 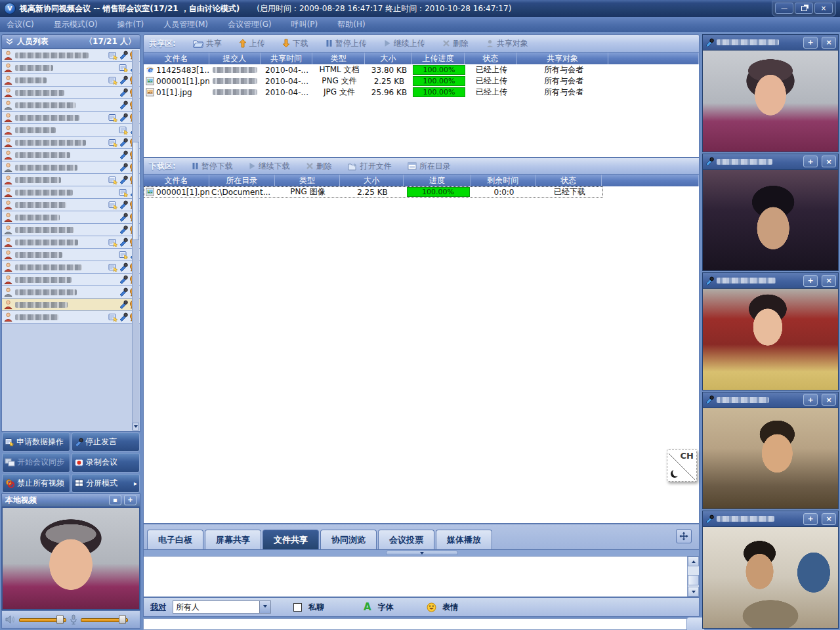 I want to click on close-button: ×, so click(x=824, y=8).